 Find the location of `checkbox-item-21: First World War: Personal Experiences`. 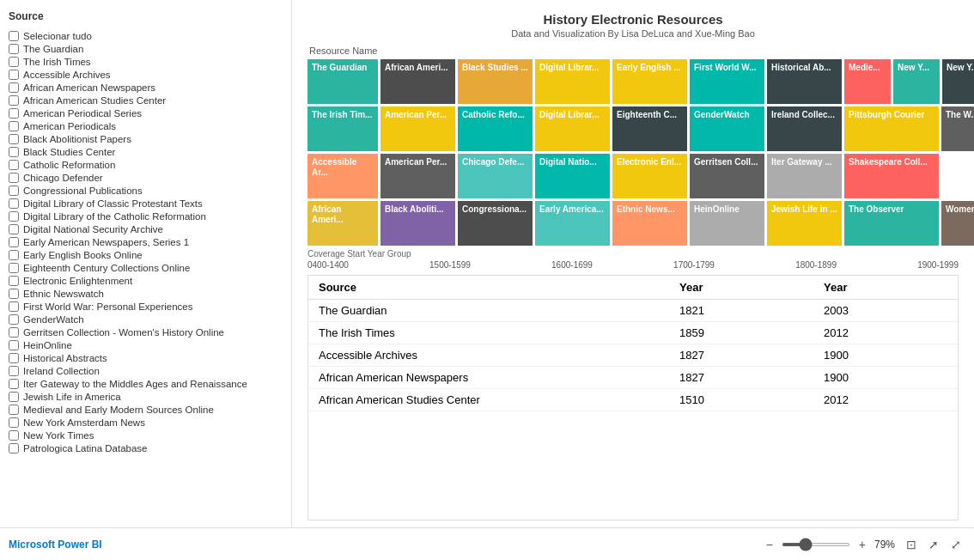

checkbox-item-21: First World War: Personal Experiences is located at coordinates (146, 306).